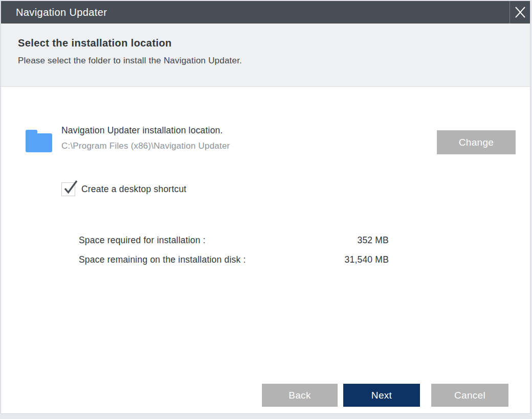  Describe the element at coordinates (367, 260) in the screenshot. I see `space-remaining-value: 31,540 MB` at that location.